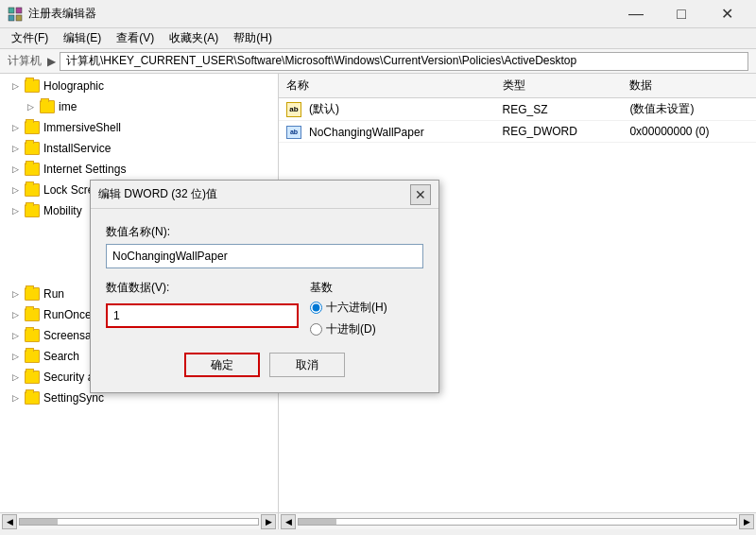 Image resolution: width=756 pixels, height=535 pixels. What do you see at coordinates (367, 329) in the screenshot?
I see `dec-radio-label: 十进制(D)` at bounding box center [367, 329].